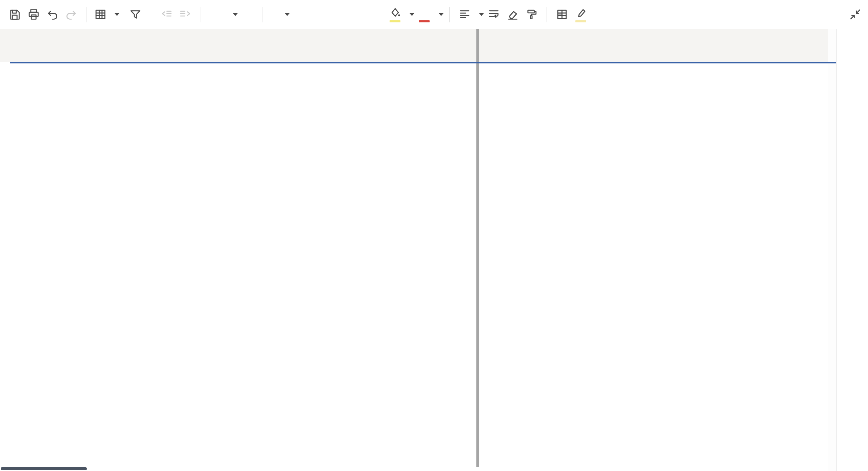  I want to click on indent-button, so click(185, 15).